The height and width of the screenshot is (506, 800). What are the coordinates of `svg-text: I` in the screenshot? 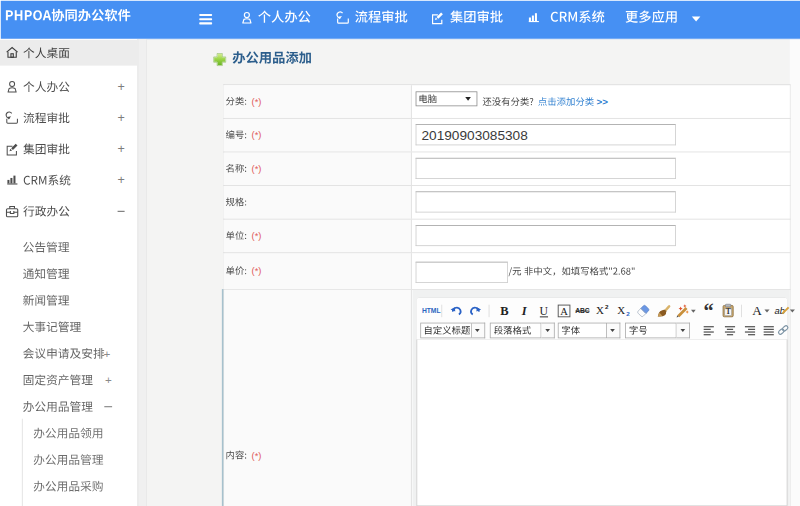 It's located at (524, 311).